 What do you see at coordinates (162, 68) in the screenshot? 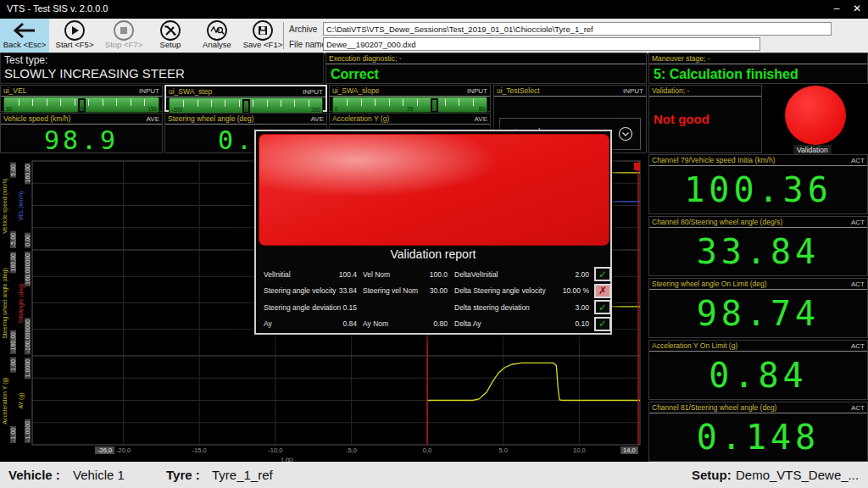
I see `test-type-panel: Test type: SLOWLY INCREASING STEER` at bounding box center [162, 68].